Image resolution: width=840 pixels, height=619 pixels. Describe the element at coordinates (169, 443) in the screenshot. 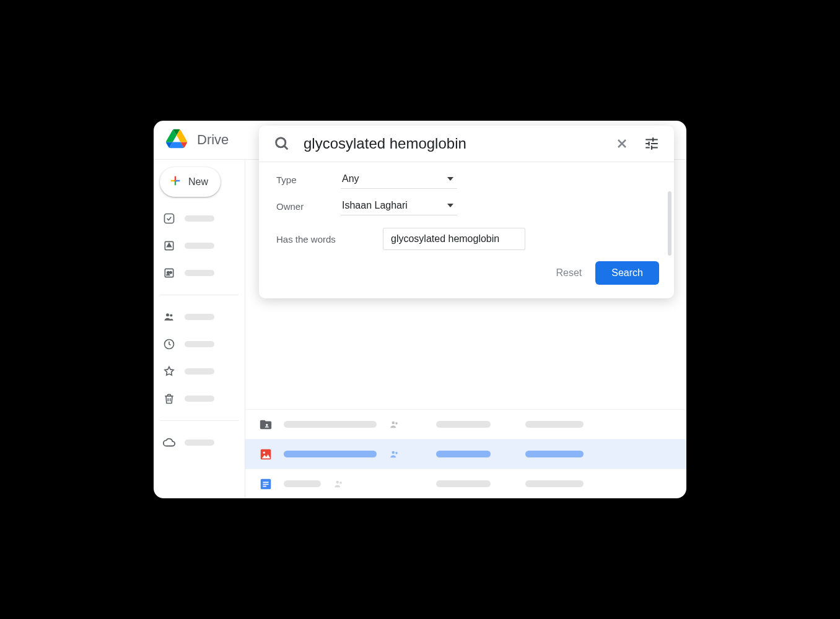

I see `storage-cloud-icon` at that location.